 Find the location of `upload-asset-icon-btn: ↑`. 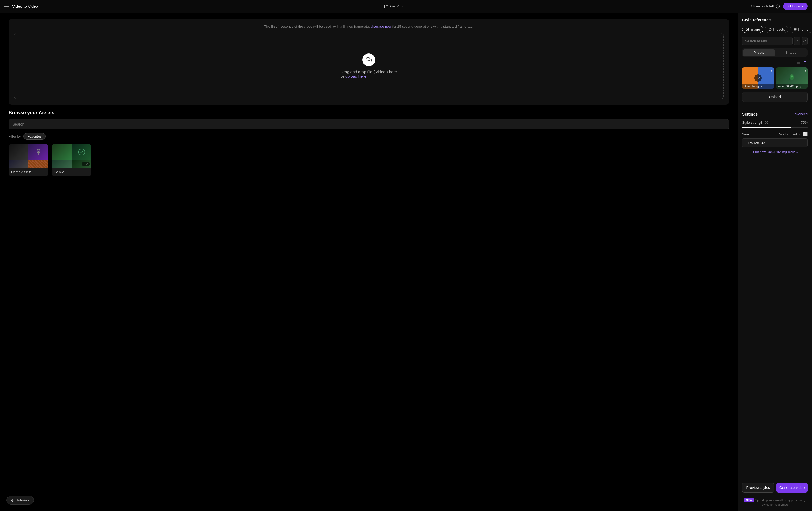

upload-asset-icon-btn: ↑ is located at coordinates (797, 41).